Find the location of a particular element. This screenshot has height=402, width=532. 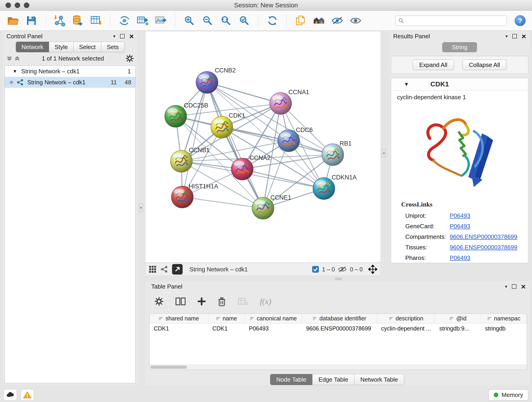

minimize-window-button is located at coordinates (17, 5).